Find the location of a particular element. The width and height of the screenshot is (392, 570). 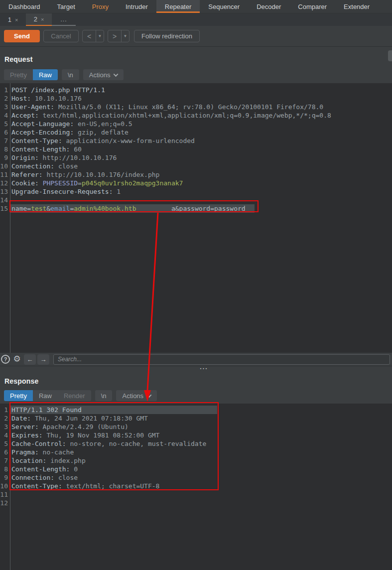

request-view-tabs: PrettyRaw\nActions is located at coordinates (196, 73).